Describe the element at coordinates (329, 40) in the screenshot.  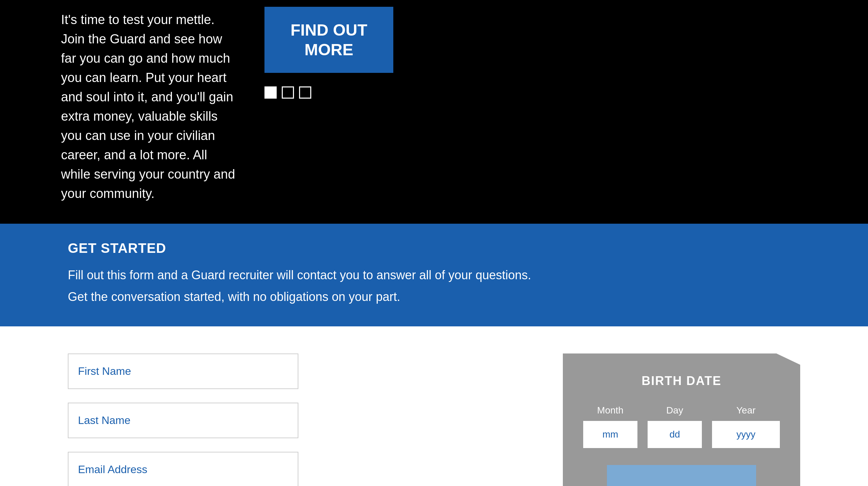
I see `find-out-more-button: FIND OUT MORE` at that location.